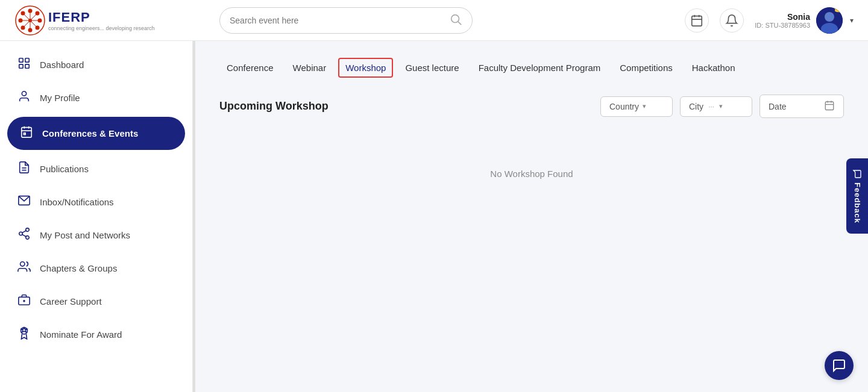 The width and height of the screenshot is (868, 392). I want to click on sidebar-item-label: Publications, so click(64, 169).